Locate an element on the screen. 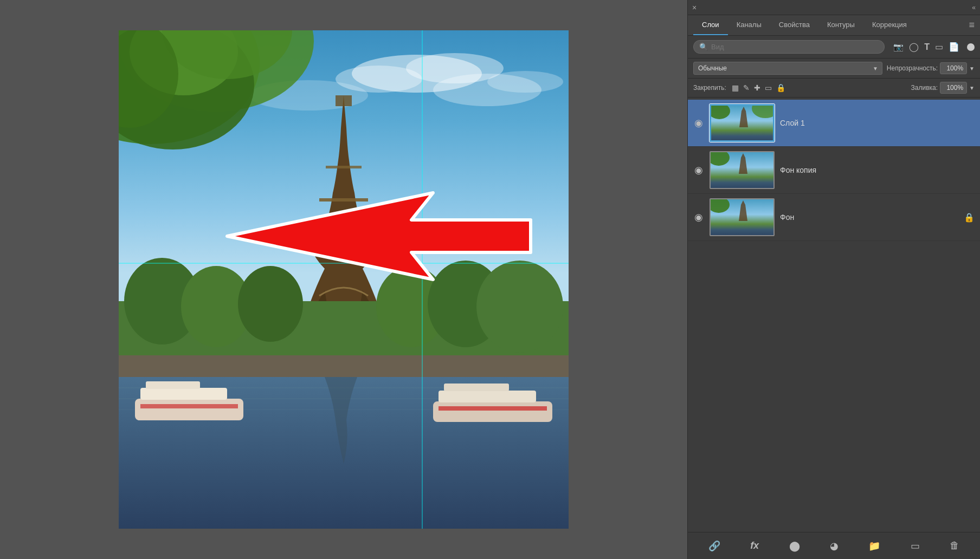 The image size is (980, 559). lock-transparent-icon: ▦ is located at coordinates (735, 88).